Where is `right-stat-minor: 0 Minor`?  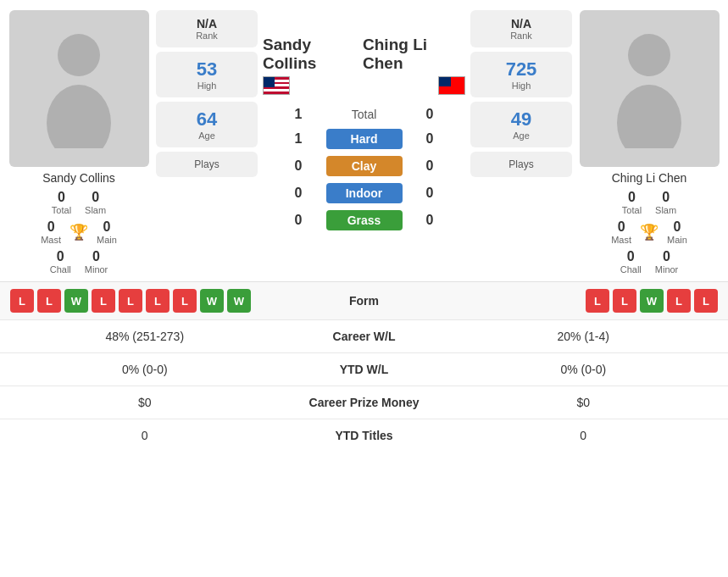
right-stat-minor: 0 Minor is located at coordinates (667, 262).